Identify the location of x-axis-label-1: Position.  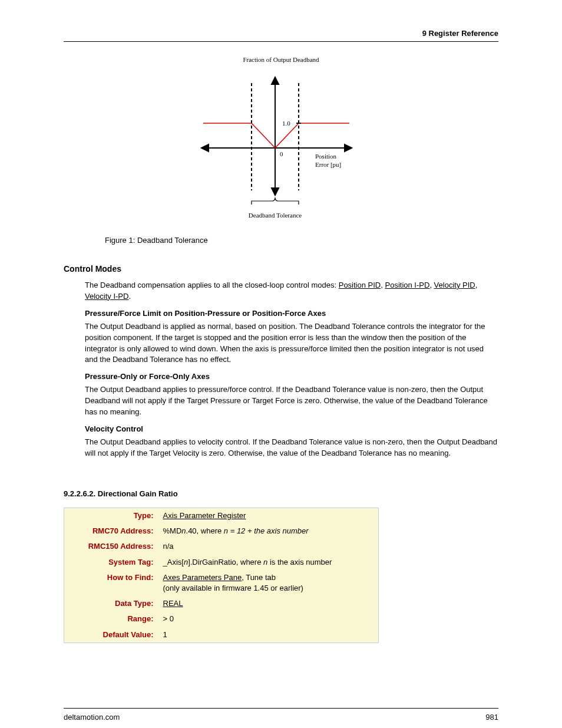
(326, 156).